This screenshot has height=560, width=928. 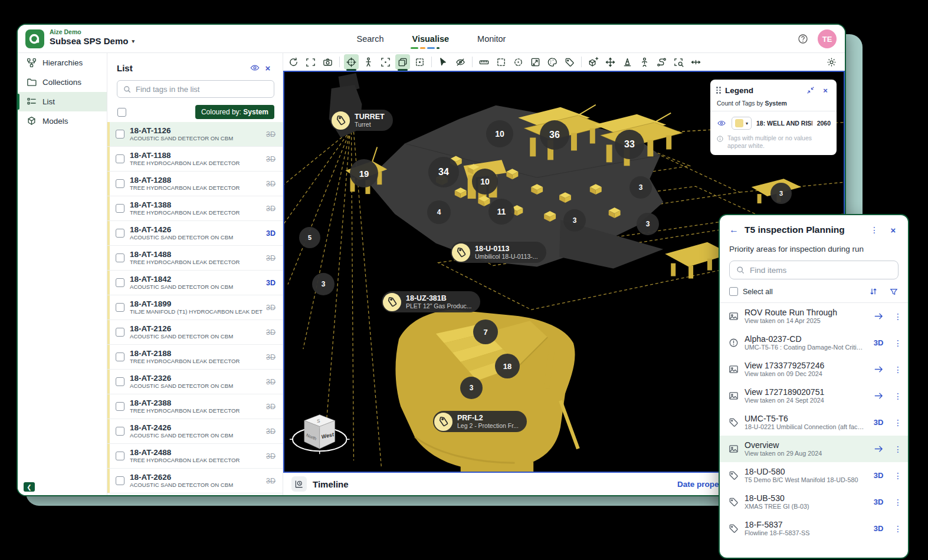 What do you see at coordinates (29, 487) in the screenshot?
I see `collapse-sidebar-button: ❮` at bounding box center [29, 487].